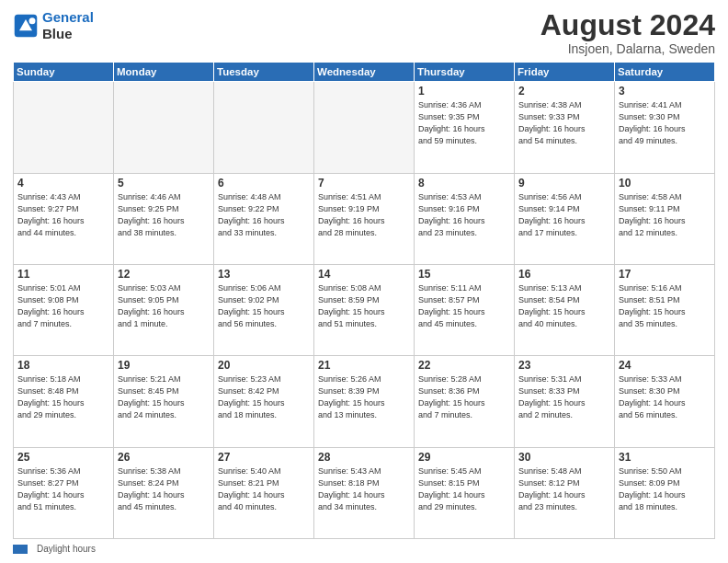 The image size is (728, 563). Describe the element at coordinates (265, 401) in the screenshot. I see `calendar-cell: 20Sunrise: 5:23 AM Sunset: 8:42 PM Dayli…` at that location.